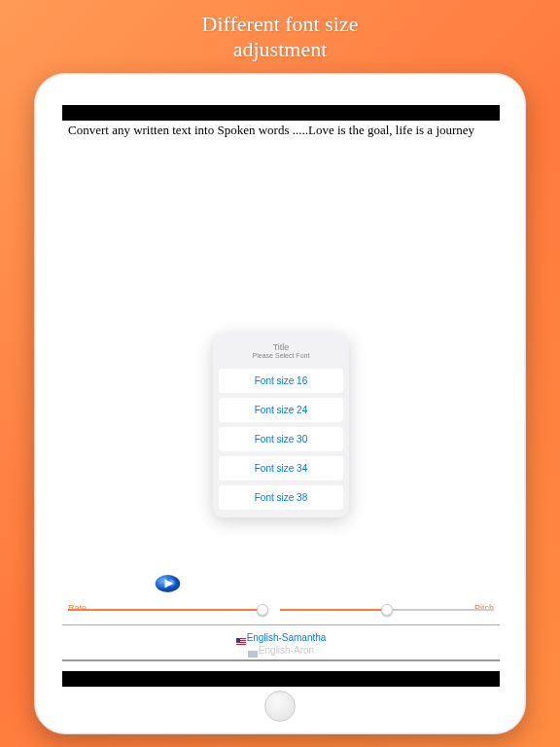  What do you see at coordinates (281, 638) in the screenshot?
I see `voice-selected: English-Samantha` at bounding box center [281, 638].